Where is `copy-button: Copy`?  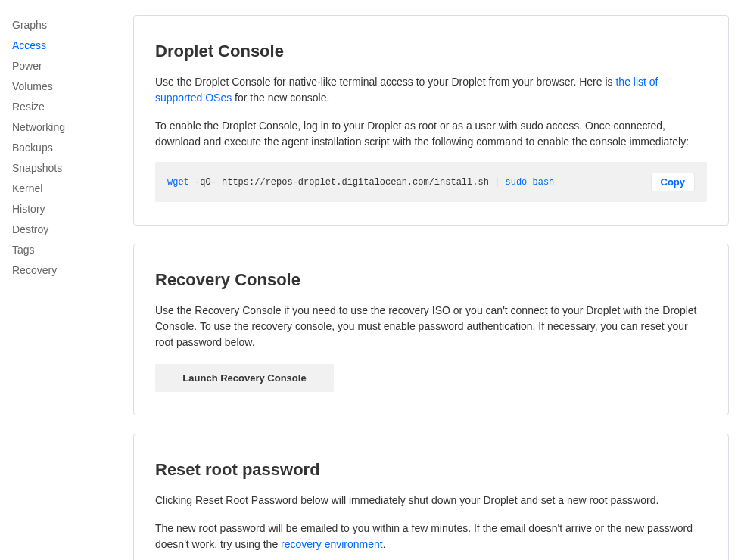 copy-button: Copy is located at coordinates (674, 182).